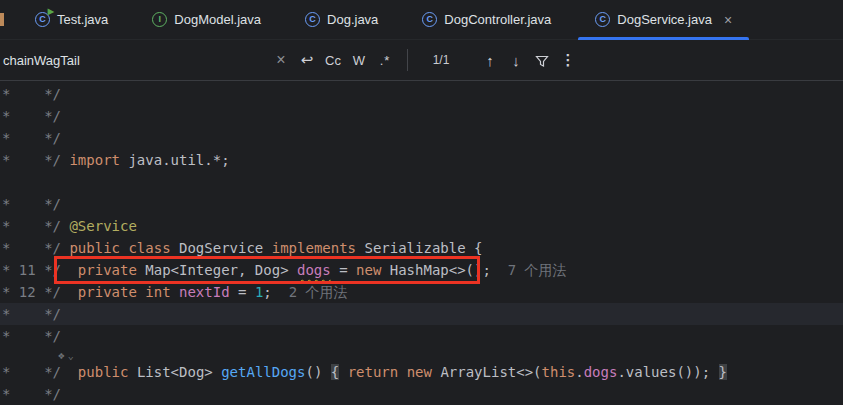  What do you see at coordinates (162, 292) in the screenshot?
I see `code-token: int` at bounding box center [162, 292].